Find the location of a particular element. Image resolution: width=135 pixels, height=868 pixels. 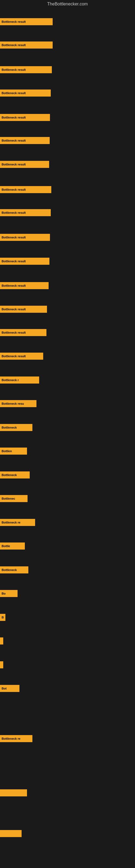

bar-item: B is located at coordinates (3, 617).